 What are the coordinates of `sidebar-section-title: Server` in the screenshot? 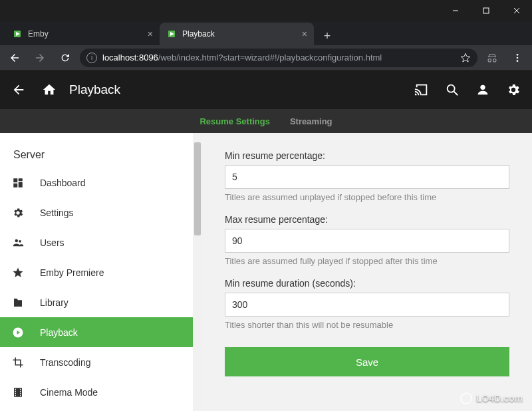 It's located at (96, 156).